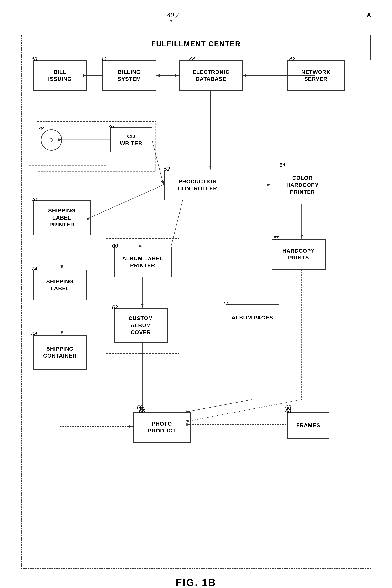  What do you see at coordinates (52, 140) in the screenshot?
I see `cd-disc-dot` at bounding box center [52, 140].